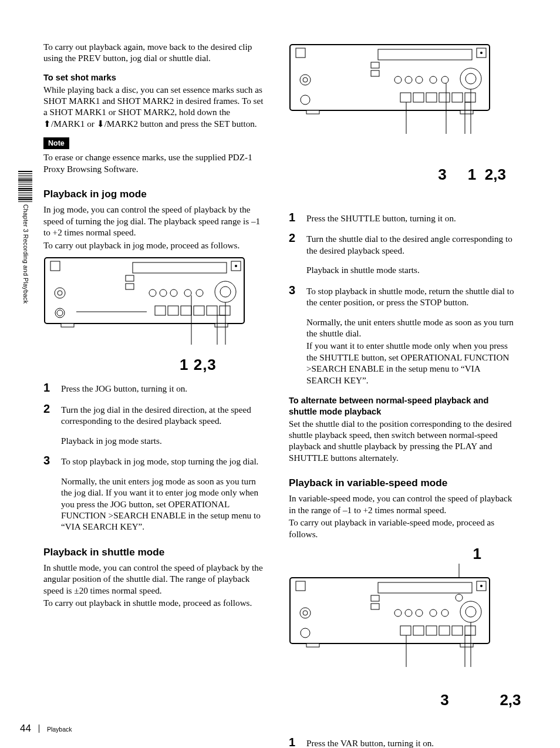  What do you see at coordinates (165, 461) in the screenshot?
I see `jog-step-3-text: To stop playback in jog mode, stop turni…` at bounding box center [165, 461].